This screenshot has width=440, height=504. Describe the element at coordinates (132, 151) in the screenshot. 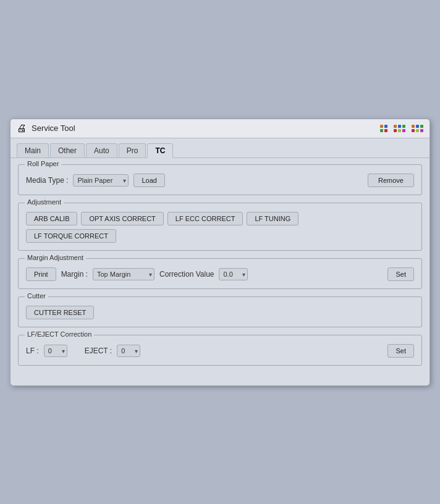

I see `tab-pro: Pro` at that location.